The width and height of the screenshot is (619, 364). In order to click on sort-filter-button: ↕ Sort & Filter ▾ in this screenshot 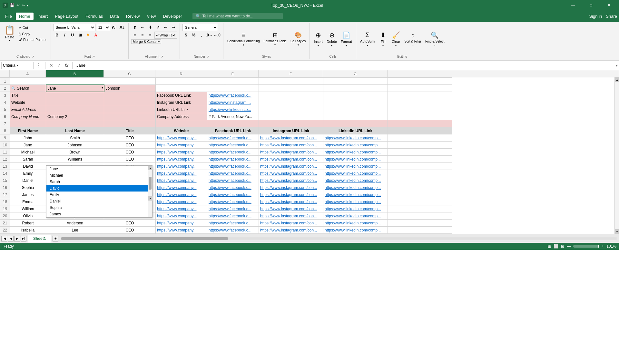, I will do `click(413, 39)`.